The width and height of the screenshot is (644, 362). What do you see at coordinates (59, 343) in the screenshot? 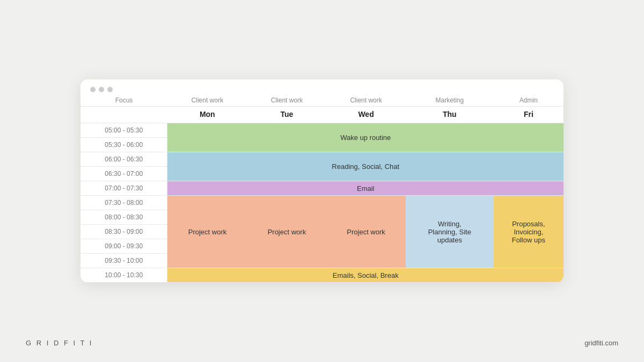
I see `brand-left: G R I D F I T I` at bounding box center [59, 343].